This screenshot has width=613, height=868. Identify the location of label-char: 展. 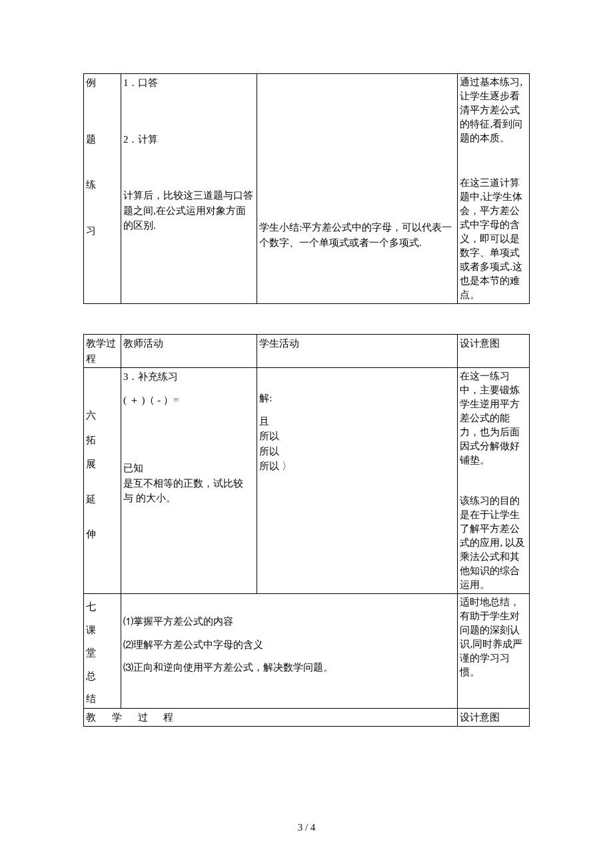
(103, 464).